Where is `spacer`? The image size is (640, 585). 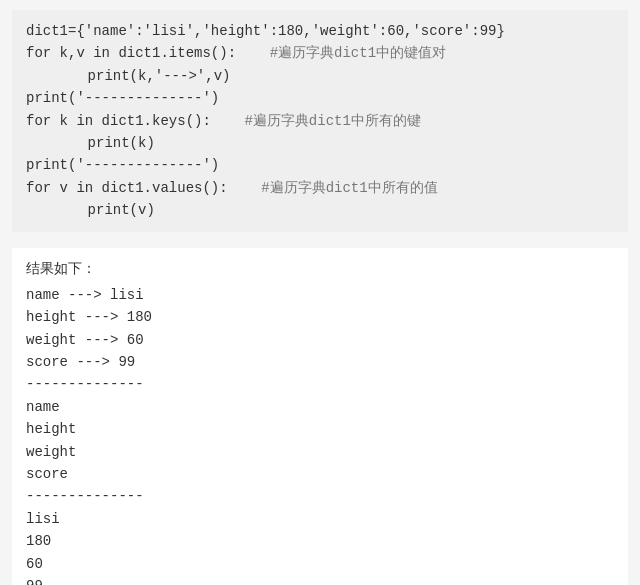 spacer is located at coordinates (320, 240).